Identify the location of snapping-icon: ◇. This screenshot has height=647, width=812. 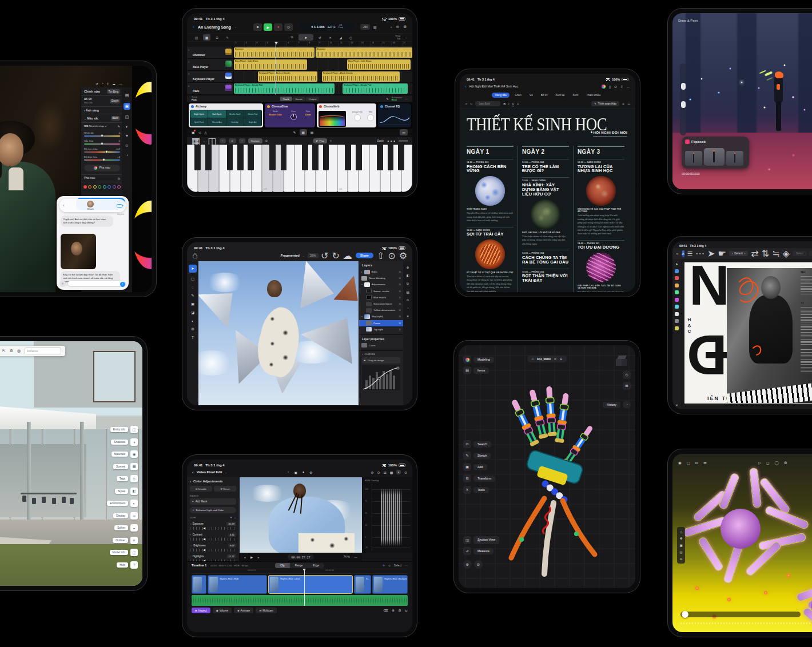
(389, 566).